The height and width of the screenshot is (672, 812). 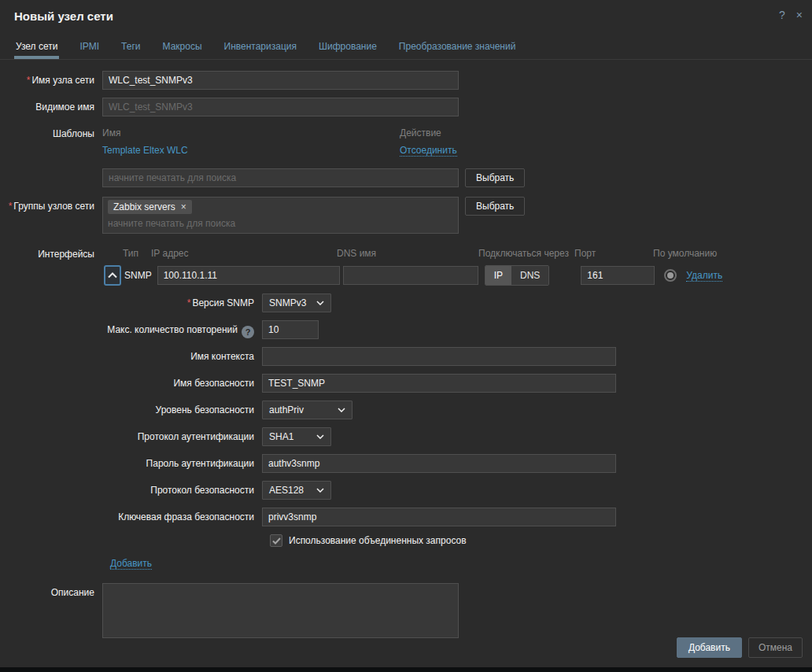 I want to click on max-repetitions-row: Макс. количество повторений?, so click(x=406, y=330).